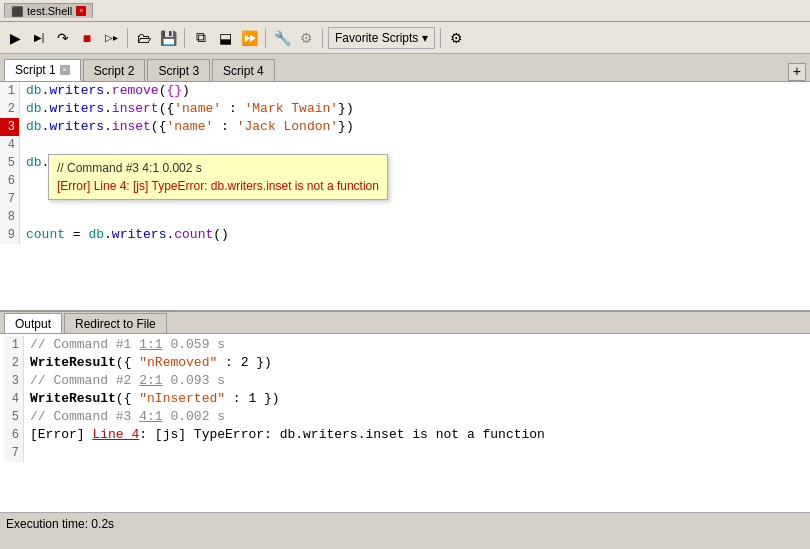 The width and height of the screenshot is (810, 549). Describe the element at coordinates (81, 11) in the screenshot. I see `title-close-btn: ×` at that location.